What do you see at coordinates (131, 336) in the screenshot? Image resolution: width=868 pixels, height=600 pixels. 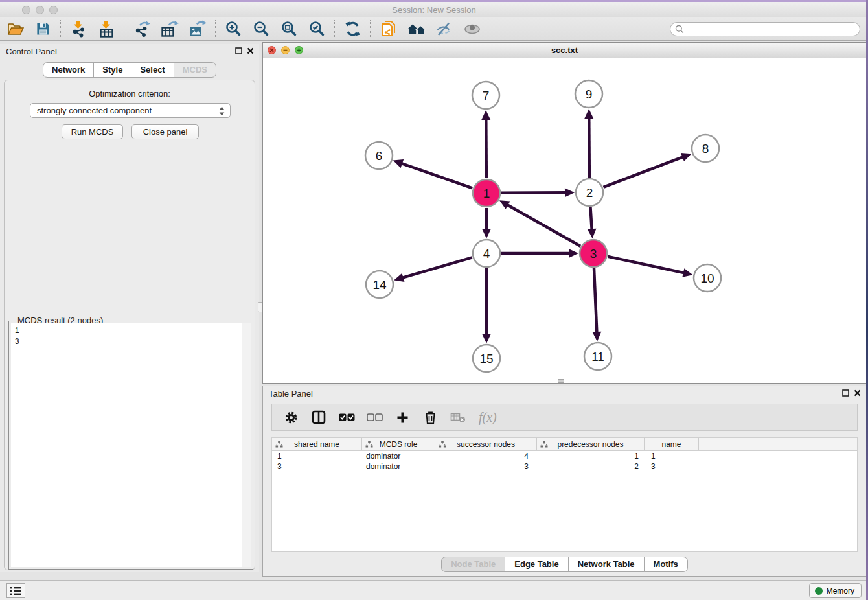 I see `mcds-result-lines: 1 3` at bounding box center [131, 336].